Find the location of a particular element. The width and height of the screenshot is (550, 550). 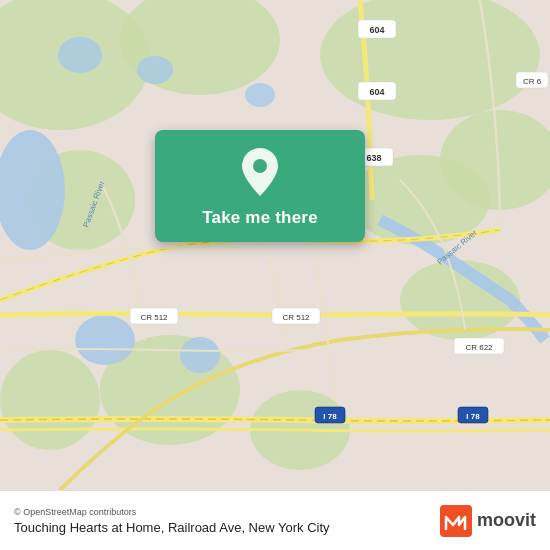

moovit-text: moovit is located at coordinates (506, 520).